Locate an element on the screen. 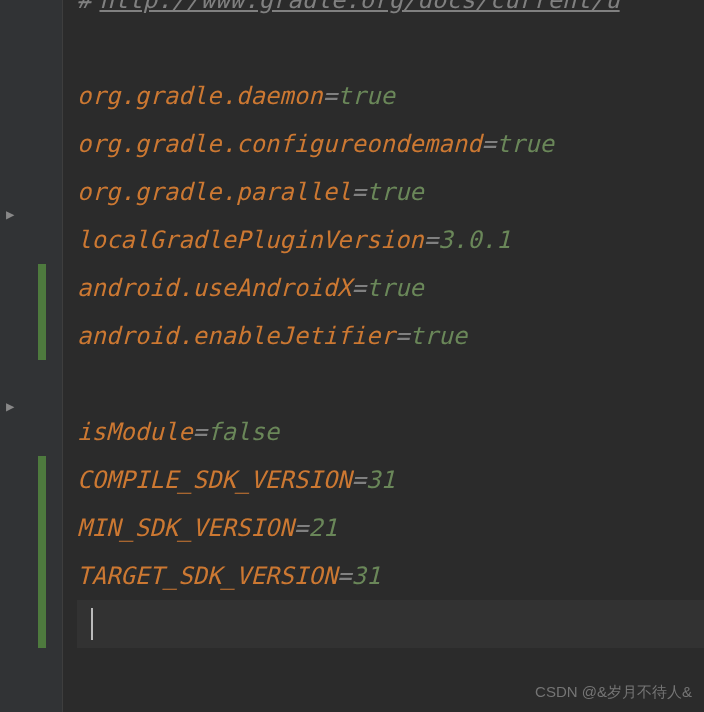  code-line: isModule=false is located at coordinates (390, 432).